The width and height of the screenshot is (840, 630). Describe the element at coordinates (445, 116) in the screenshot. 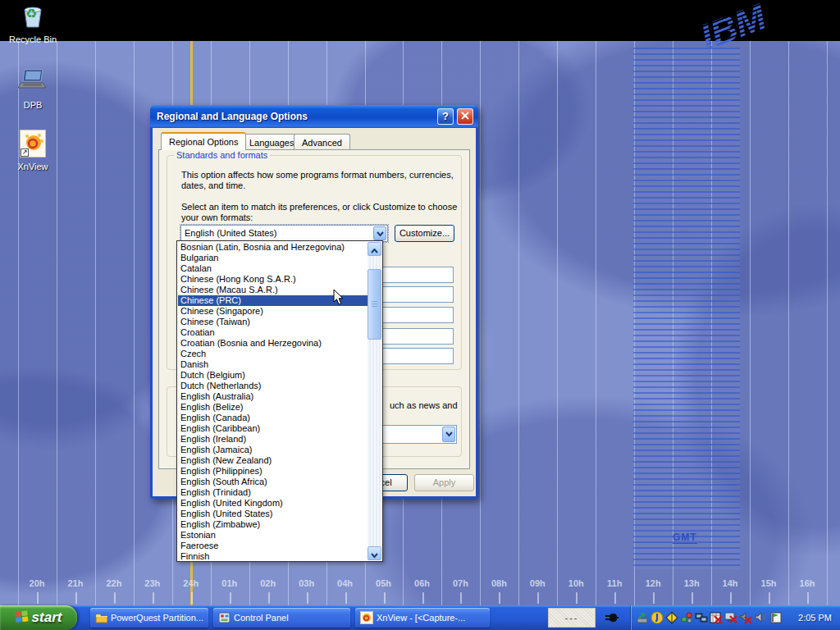

I see `help-button: ?` at that location.